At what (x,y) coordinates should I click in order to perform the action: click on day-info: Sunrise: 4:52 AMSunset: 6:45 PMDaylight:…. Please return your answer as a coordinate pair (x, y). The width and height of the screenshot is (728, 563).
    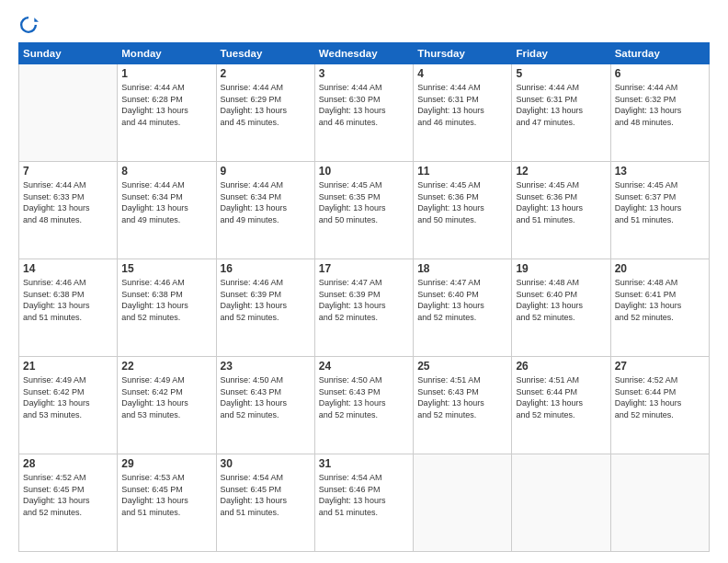
    Looking at the image, I should click on (68, 495).